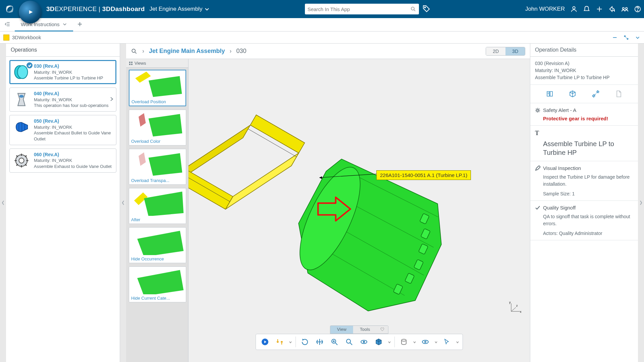 The width and height of the screenshot is (644, 362). Describe the element at coordinates (73, 136) in the screenshot. I see `operation-desc: Assemble Exhaust Bullet to Guide Vane Ou…` at that location.